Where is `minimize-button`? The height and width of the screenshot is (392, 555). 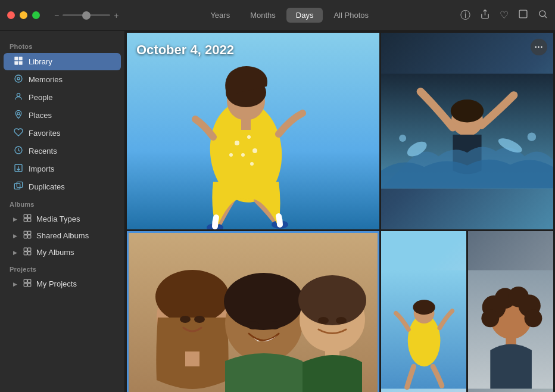
minimize-button is located at coordinates (24, 15).